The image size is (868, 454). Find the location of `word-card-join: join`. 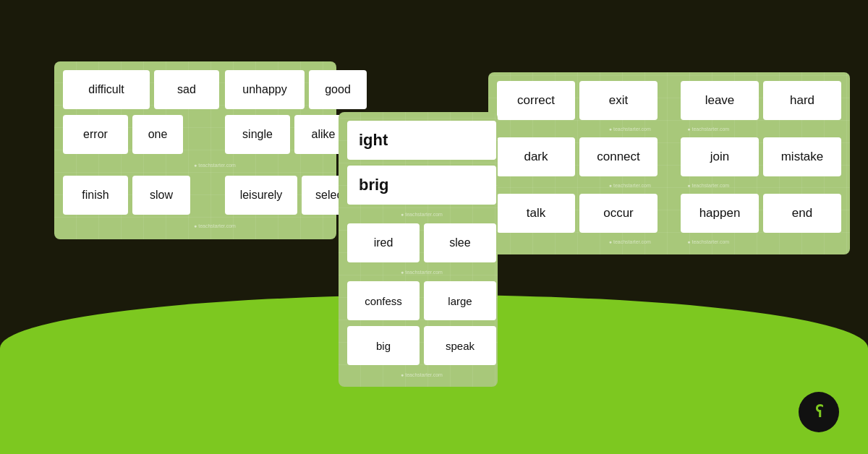

word-card-join: join is located at coordinates (720, 157).